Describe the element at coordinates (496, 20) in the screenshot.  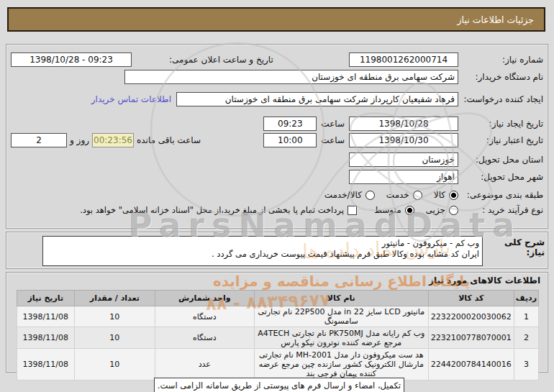
I see `page-title: جزئیات اطلاعات نیاز` at that location.